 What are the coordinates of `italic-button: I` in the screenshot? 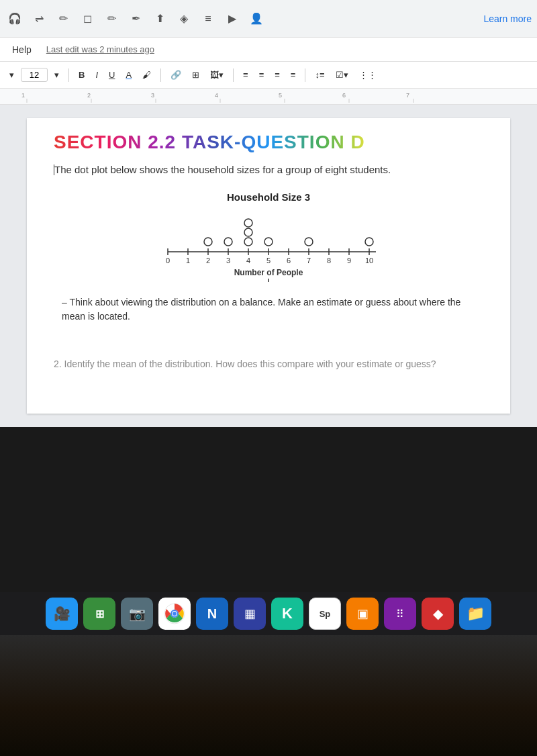 It's located at (97, 75).